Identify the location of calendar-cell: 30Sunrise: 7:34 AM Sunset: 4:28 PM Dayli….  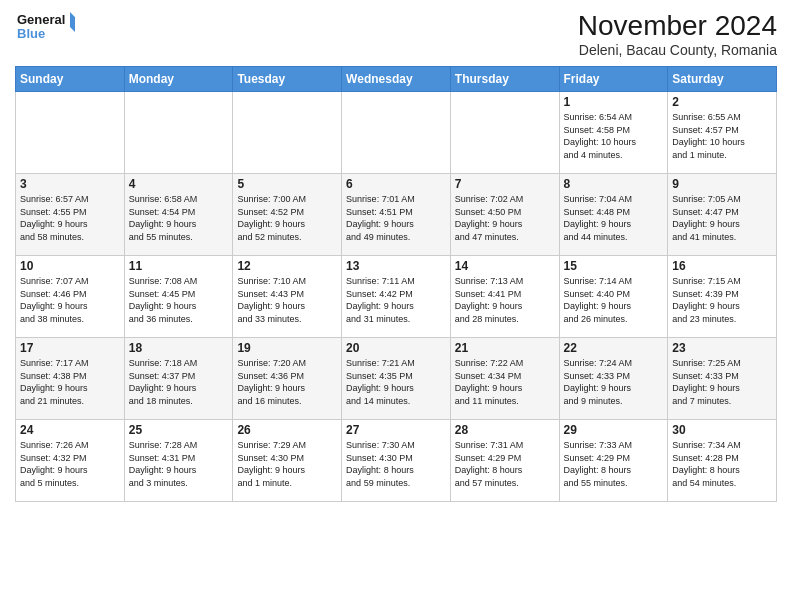
(722, 461).